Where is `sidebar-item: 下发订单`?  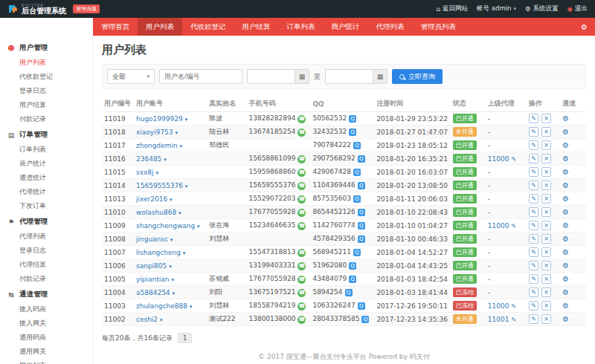
sidebar-item: 下发订单 is located at coordinates (46, 207).